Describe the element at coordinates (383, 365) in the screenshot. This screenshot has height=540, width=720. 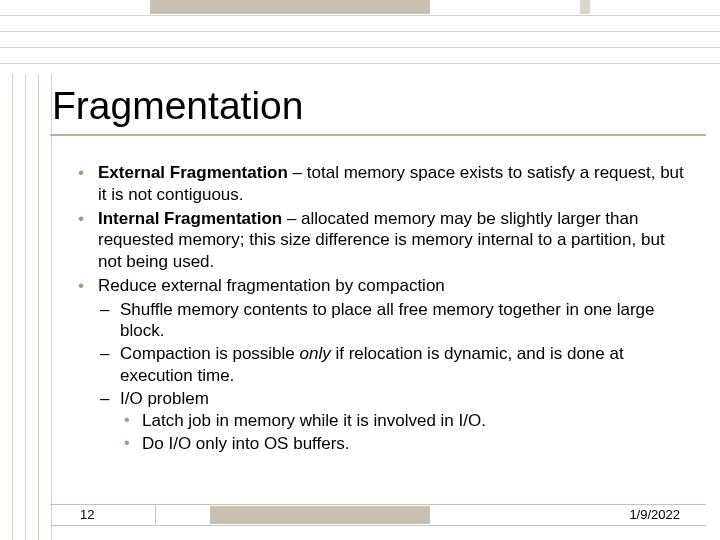
I see `bullet-level-2: Compaction is possible only if relocatio…` at that location.